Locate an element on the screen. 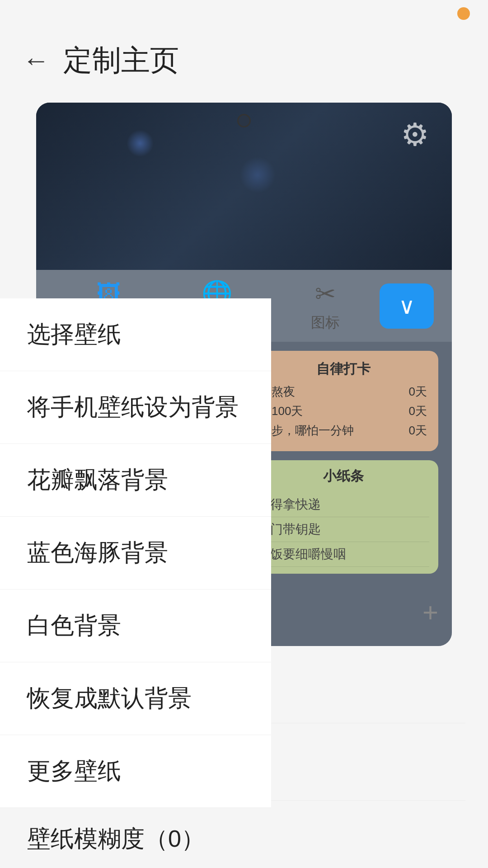 This screenshot has height=868, width=488. icons-tab-icon: ✂ is located at coordinates (325, 294).